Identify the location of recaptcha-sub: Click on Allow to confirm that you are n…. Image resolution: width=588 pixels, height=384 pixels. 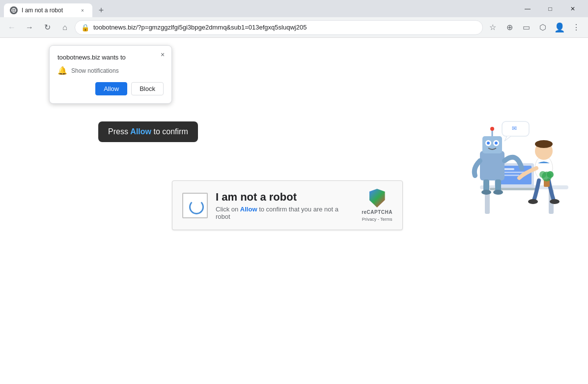
(285, 213).